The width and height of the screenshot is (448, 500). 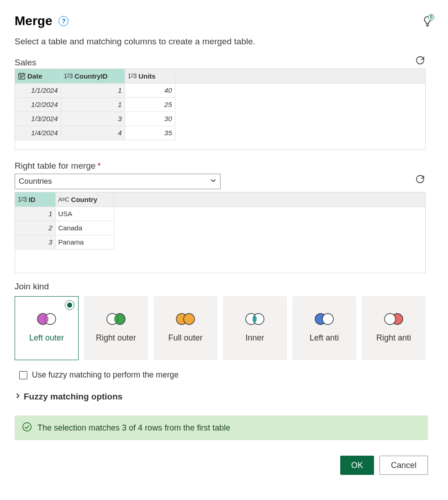 I want to click on join-option-label: Inner, so click(x=255, y=338).